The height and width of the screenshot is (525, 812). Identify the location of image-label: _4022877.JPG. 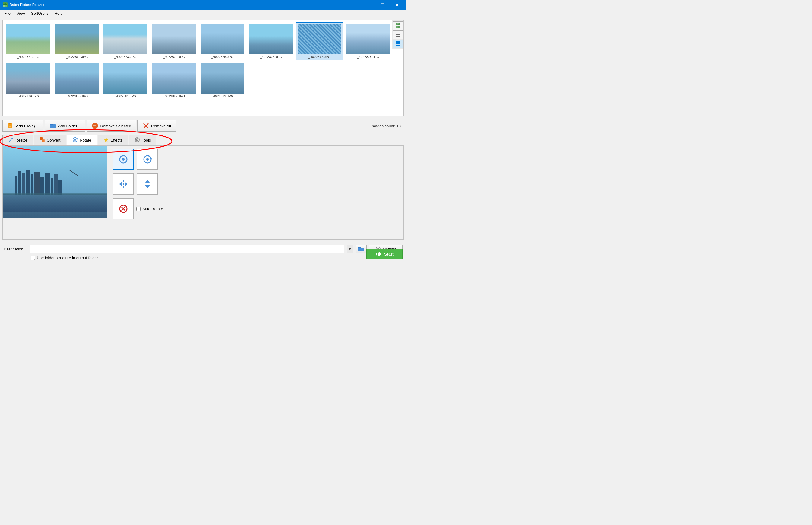
(319, 57).